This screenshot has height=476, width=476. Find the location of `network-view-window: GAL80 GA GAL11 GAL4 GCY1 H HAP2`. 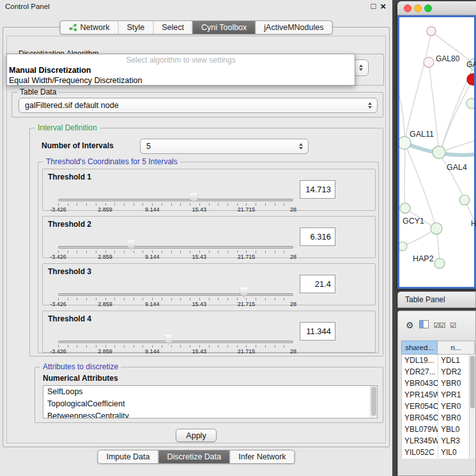

network-view-window: GAL80 GA GAL11 GAL4 GCY1 H HAP2 is located at coordinates (437, 145).